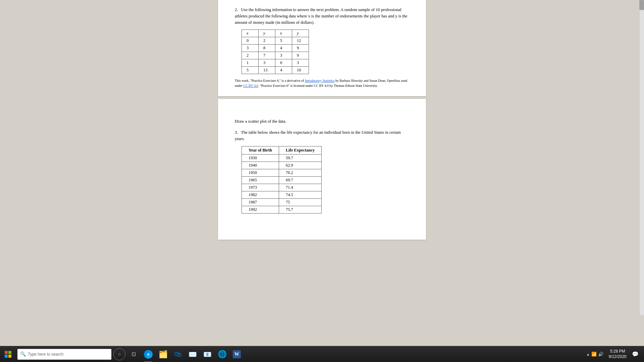 This screenshot has width=644, height=362. I want to click on table-row: 3849, so click(275, 48).